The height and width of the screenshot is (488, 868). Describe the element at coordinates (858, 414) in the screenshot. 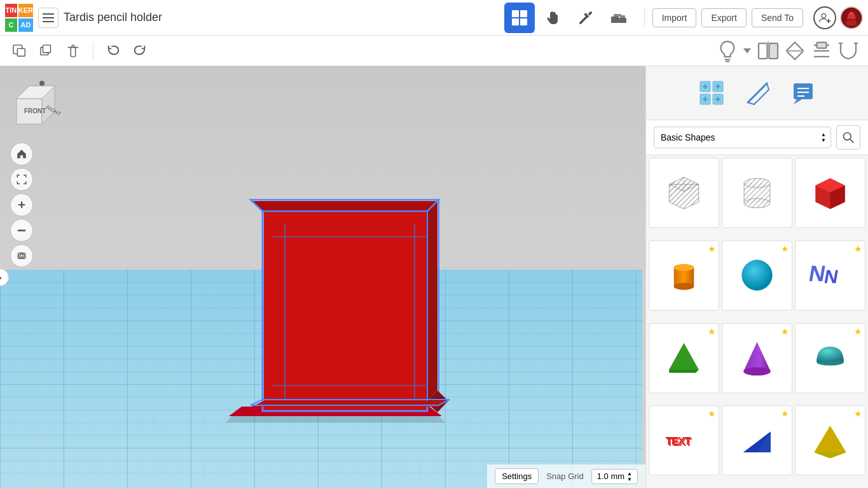

I see `pyramid-yellow-star: ★` at that location.